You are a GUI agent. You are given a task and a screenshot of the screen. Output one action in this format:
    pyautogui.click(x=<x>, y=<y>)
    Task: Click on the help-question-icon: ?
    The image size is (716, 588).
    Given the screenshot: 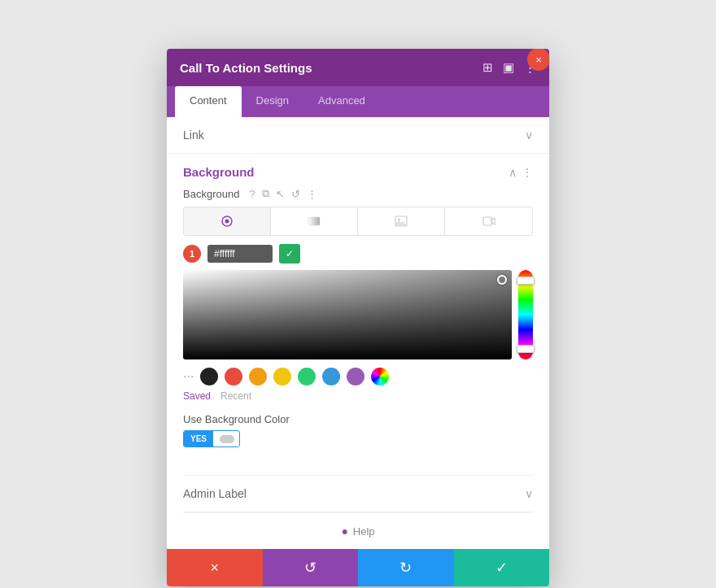 What is the action you would take?
    pyautogui.click(x=252, y=194)
    